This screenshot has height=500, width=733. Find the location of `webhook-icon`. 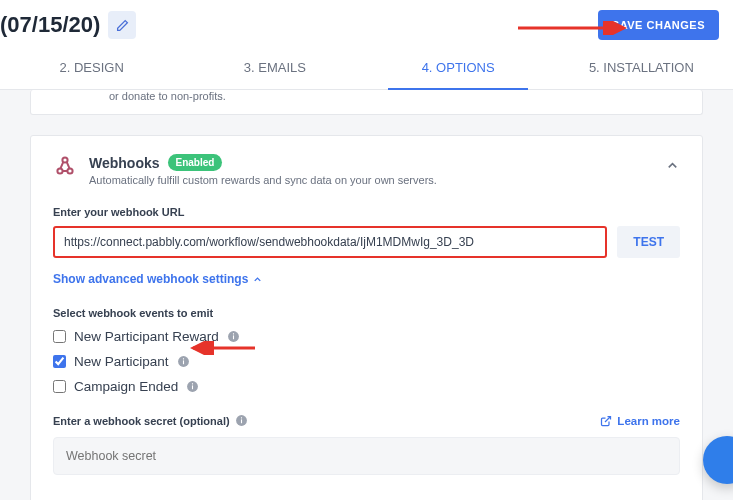

webhook-icon is located at coordinates (65, 166).